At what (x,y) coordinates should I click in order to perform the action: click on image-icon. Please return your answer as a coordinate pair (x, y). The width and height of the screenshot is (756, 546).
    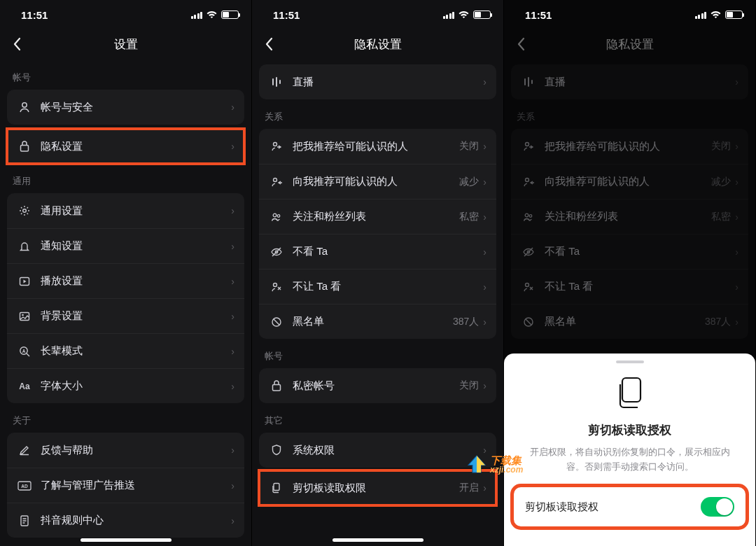
    Looking at the image, I should click on (24, 316).